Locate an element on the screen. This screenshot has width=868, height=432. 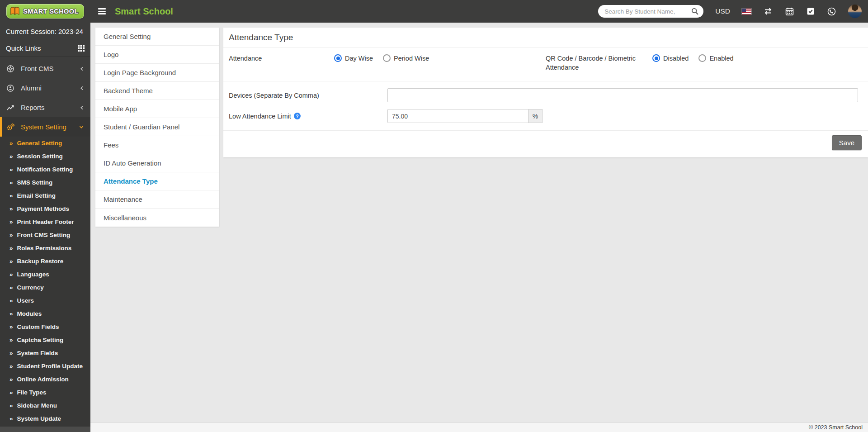
sidebar-submenu-item: » Session Setting is located at coordinates (45, 157).